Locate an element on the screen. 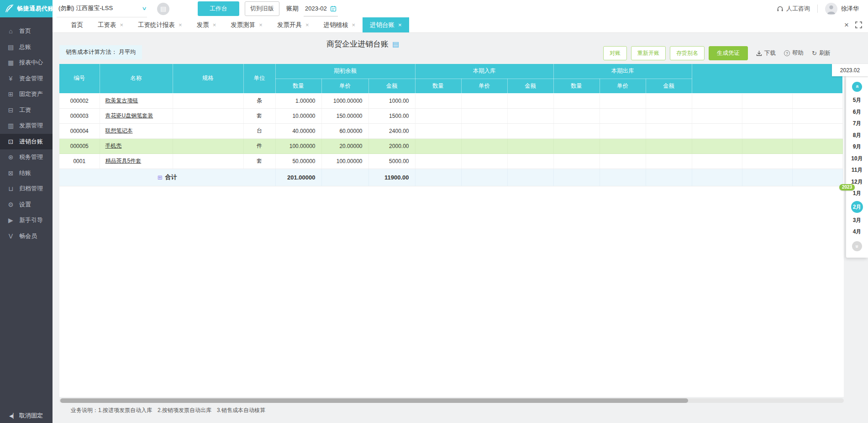  tab-payroll-report: 工资统计报表× is located at coordinates (160, 25).